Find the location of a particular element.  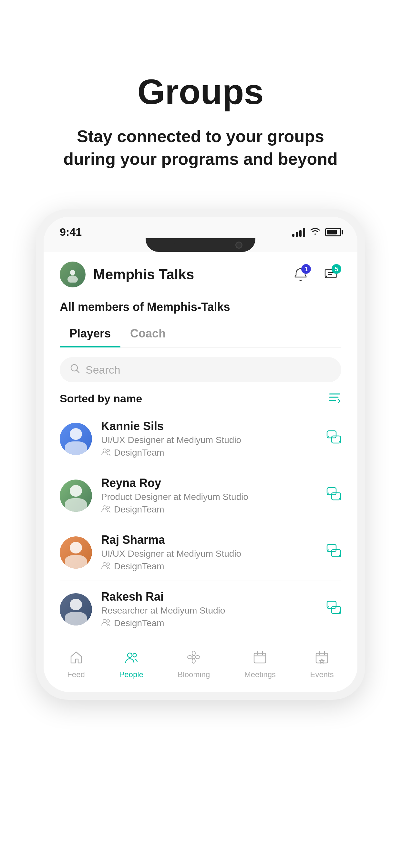

status-bar: 9:41 is located at coordinates (201, 229).